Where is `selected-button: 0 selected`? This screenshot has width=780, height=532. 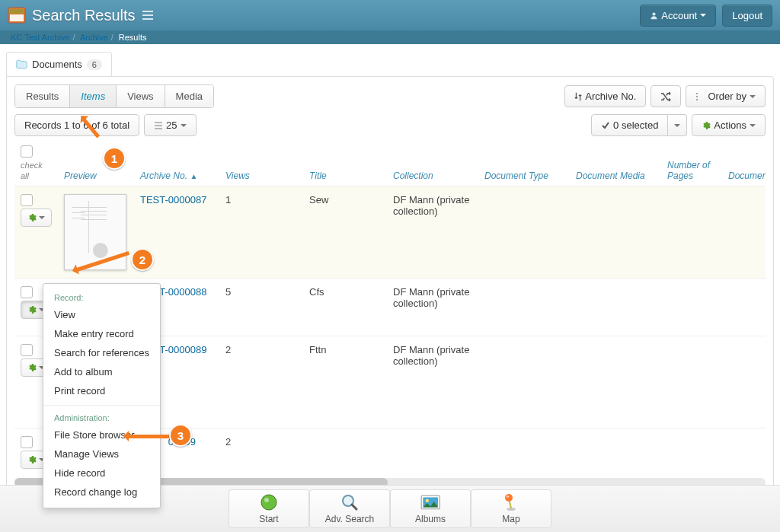
selected-button: 0 selected is located at coordinates (629, 125).